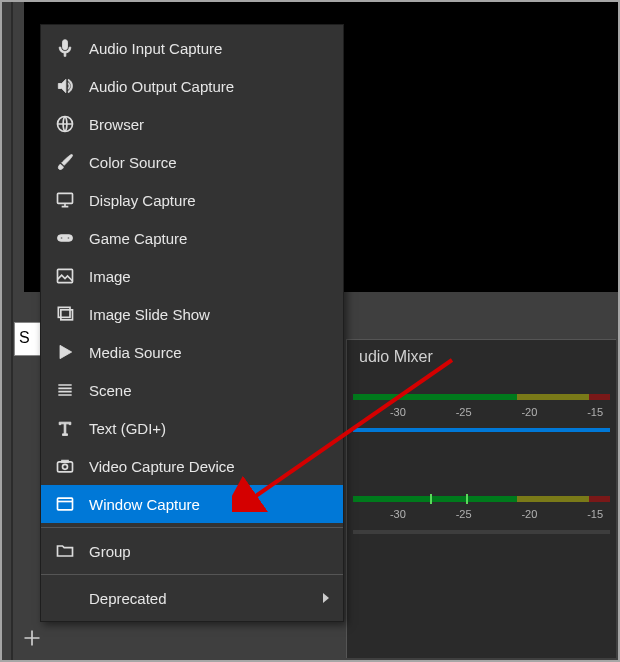  I want to click on window-icon, so click(65, 504).